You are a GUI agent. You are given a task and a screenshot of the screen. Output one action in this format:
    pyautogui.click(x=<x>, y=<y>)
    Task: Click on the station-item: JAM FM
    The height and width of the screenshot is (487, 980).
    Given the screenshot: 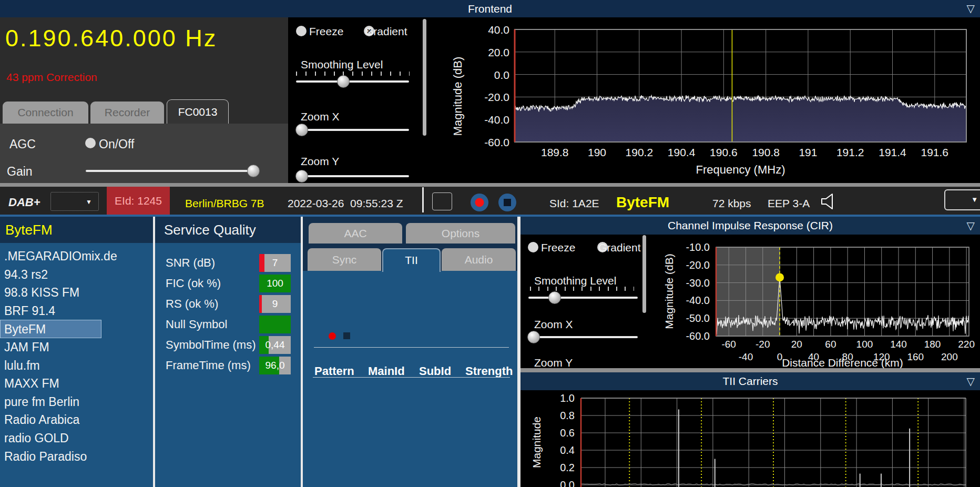 What is the action you would take?
    pyautogui.click(x=77, y=347)
    